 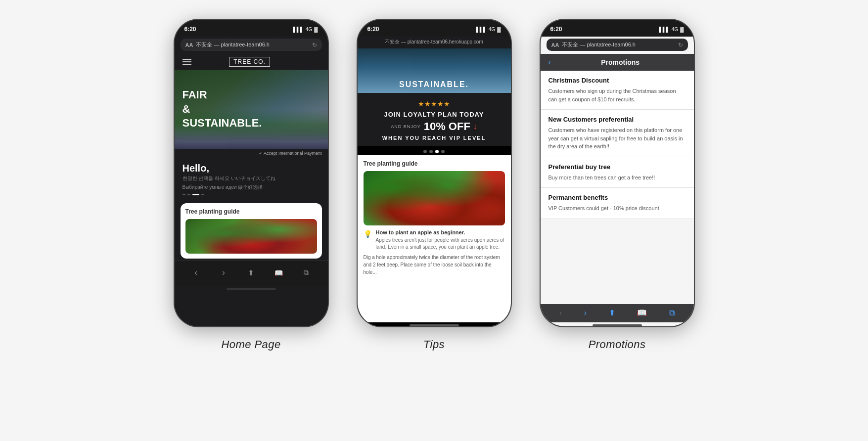 I want to click on multilang-1: 현명한 선택을 하세요 いいチョイスしてね, so click(x=251, y=178).